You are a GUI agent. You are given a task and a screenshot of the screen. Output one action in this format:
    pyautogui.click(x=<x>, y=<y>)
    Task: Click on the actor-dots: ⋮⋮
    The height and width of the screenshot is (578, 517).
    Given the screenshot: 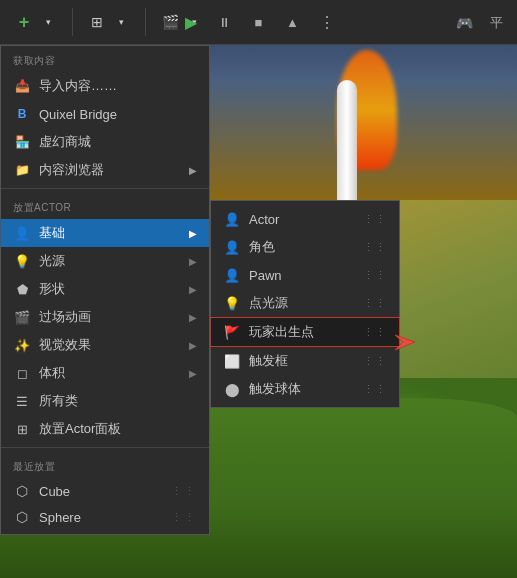 What is the action you would take?
    pyautogui.click(x=375, y=220)
    